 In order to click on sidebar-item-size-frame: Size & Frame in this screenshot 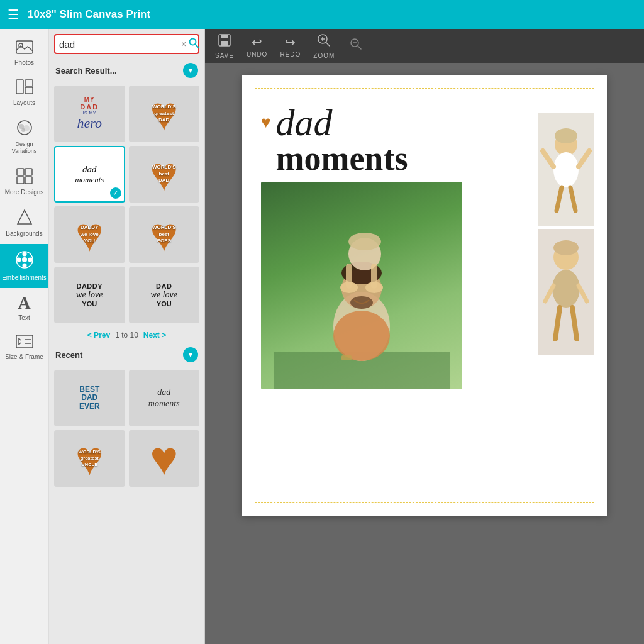, I will do `click(24, 348)`.